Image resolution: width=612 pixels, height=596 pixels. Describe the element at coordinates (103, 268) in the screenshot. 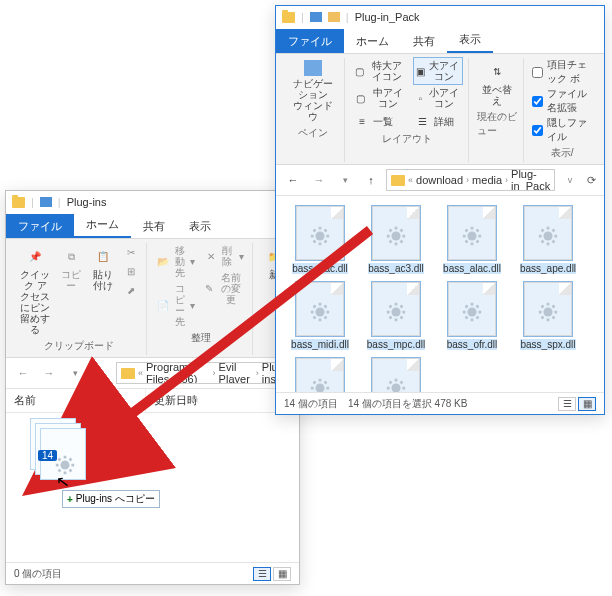

I see `paste-button: 📋 貼り付け` at that location.